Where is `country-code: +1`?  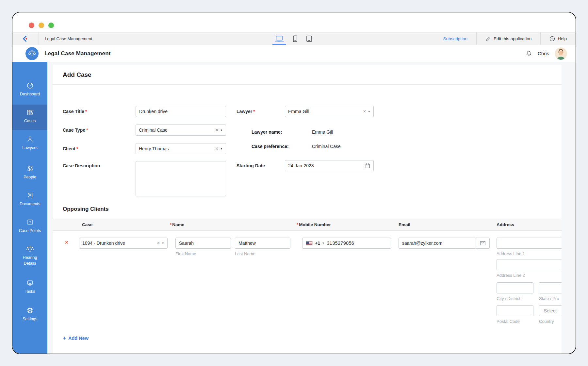 country-code: +1 is located at coordinates (318, 243).